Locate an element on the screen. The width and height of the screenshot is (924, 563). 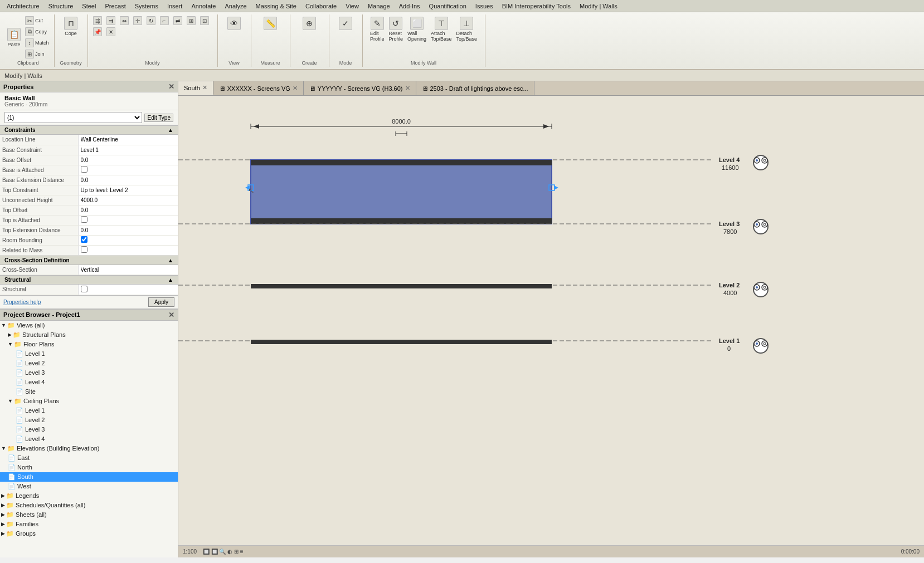
menu-view: View is located at coordinates (352, 6).